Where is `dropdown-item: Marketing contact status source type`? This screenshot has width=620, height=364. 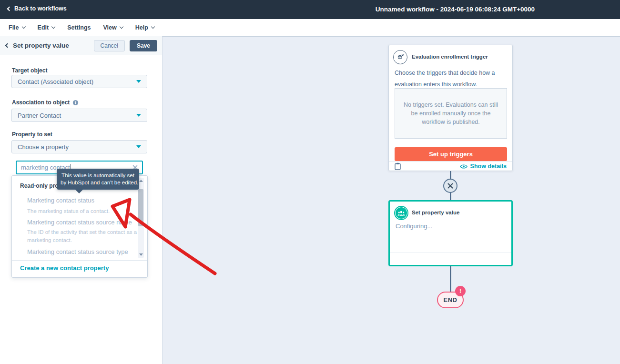
dropdown-item: Marketing contact status source type is located at coordinates (78, 252).